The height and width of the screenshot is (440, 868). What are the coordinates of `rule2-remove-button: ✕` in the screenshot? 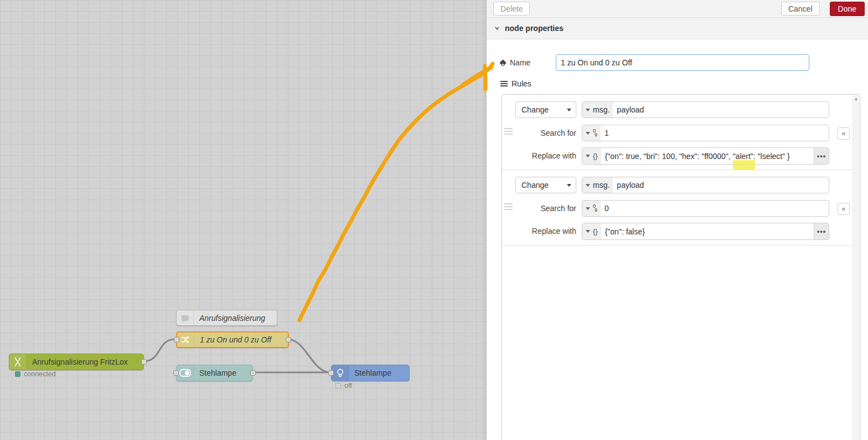 It's located at (844, 209).